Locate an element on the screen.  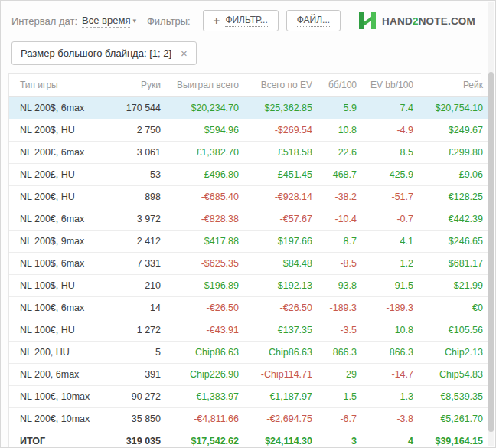
table-cell: -0.7 is located at coordinates (392, 219).